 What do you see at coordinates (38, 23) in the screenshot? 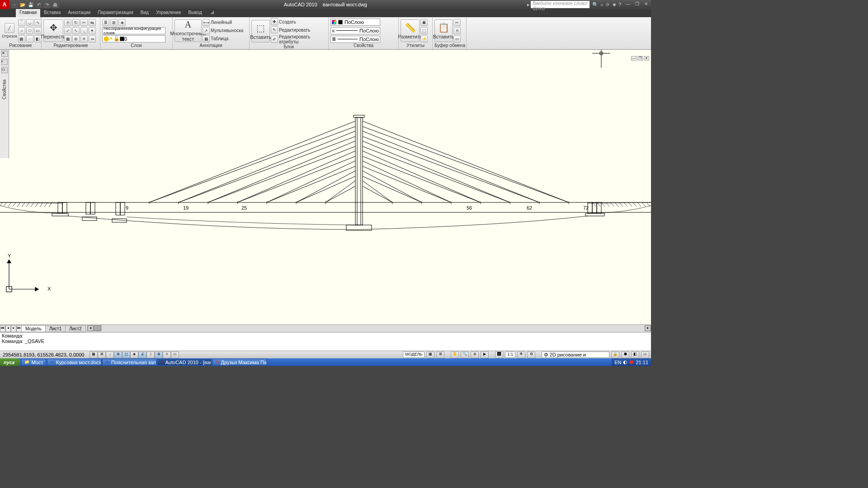
I see `spline-icon: ∿` at bounding box center [38, 23].